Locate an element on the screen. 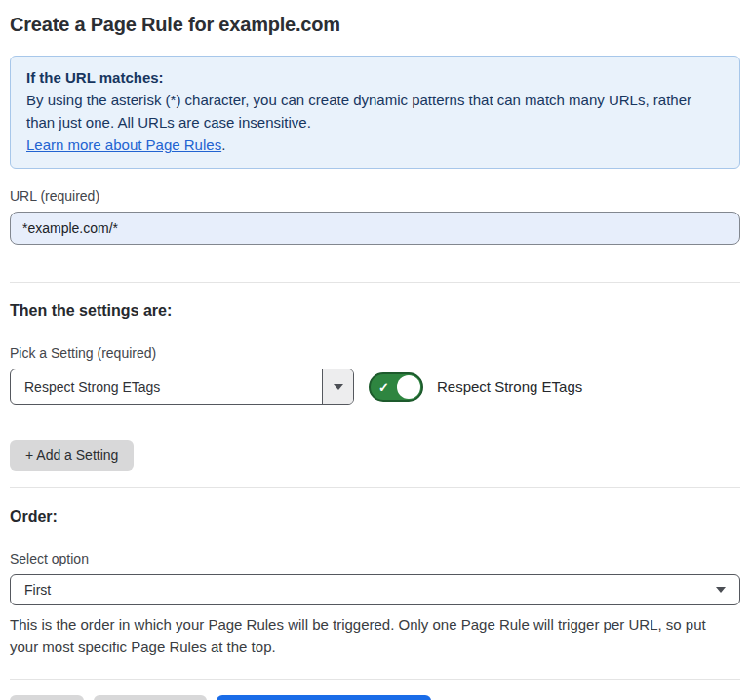  link-period: . is located at coordinates (223, 144).